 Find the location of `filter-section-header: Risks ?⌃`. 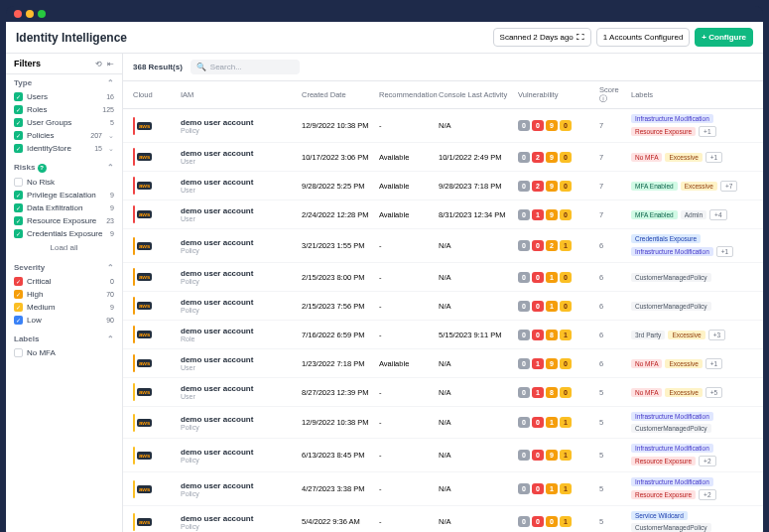

filter-section-header: Risks ?⌃ is located at coordinates (64, 168).